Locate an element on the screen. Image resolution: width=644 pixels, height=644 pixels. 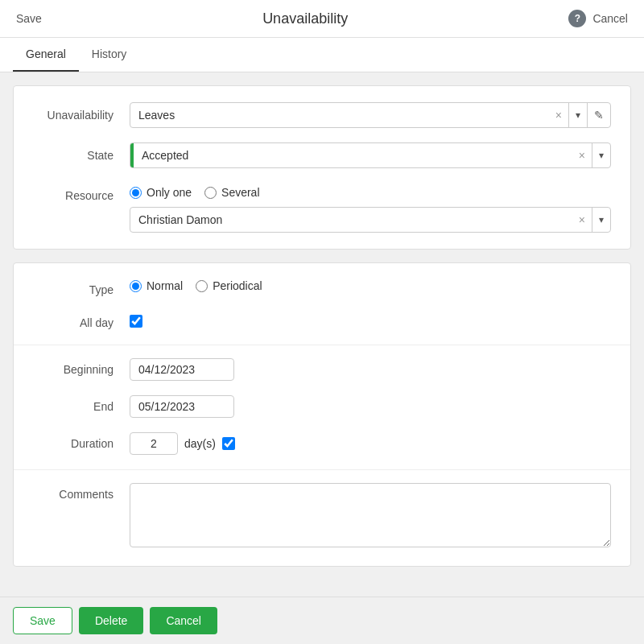
top-right-actions: ? Cancel is located at coordinates (598, 19).